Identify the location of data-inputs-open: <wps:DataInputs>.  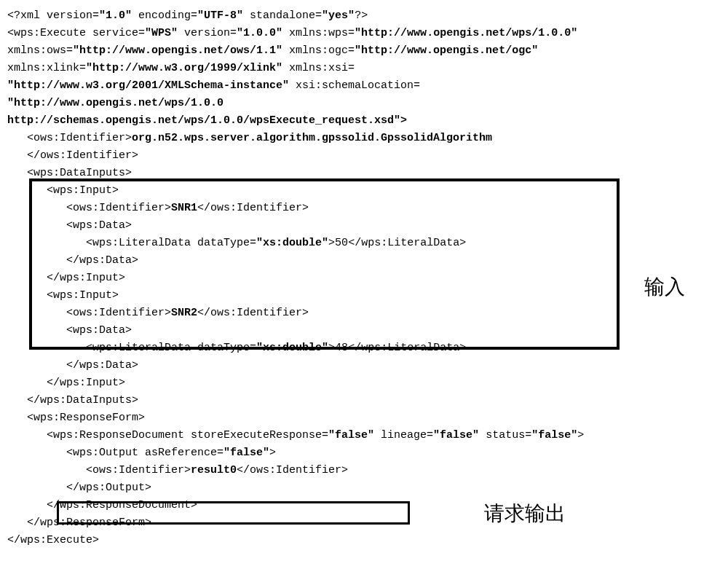
(364, 173).